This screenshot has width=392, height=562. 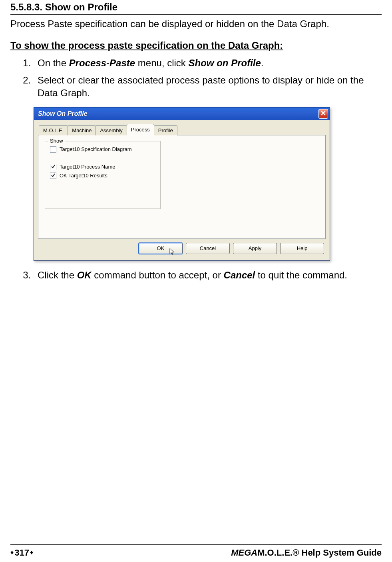 What do you see at coordinates (161, 248) in the screenshot?
I see `ok-button: OK` at bounding box center [161, 248].